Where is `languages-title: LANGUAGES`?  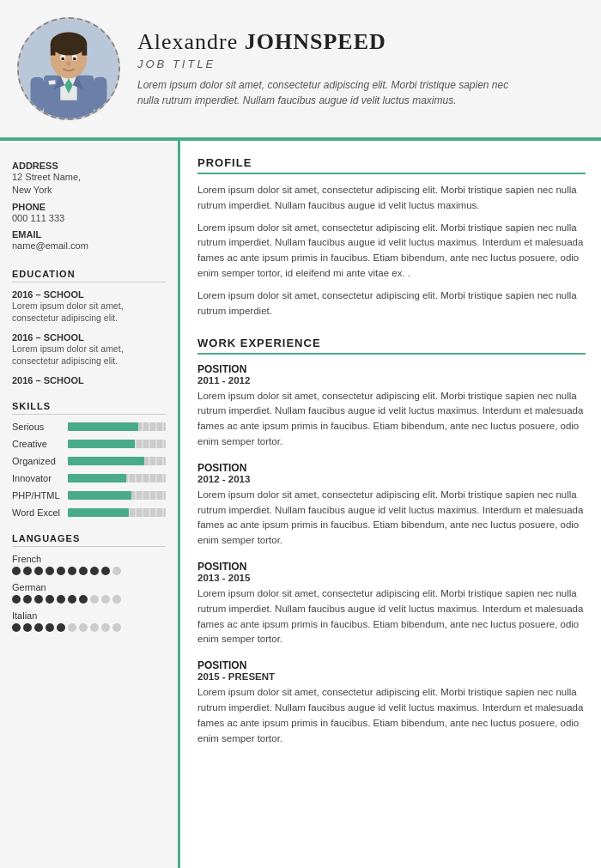
languages-title: LANGUAGES is located at coordinates (89, 540).